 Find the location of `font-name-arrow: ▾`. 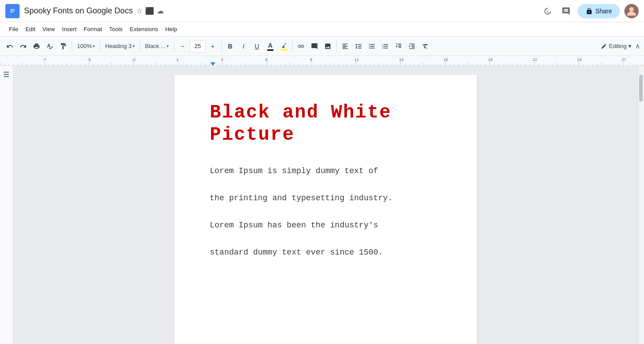

font-name-arrow: ▾ is located at coordinates (167, 46).